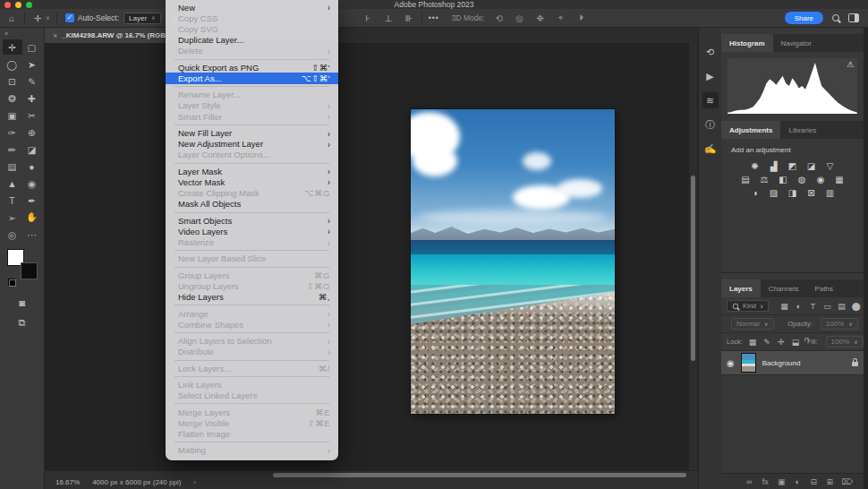  I want to click on share-button: Share, so click(804, 18).